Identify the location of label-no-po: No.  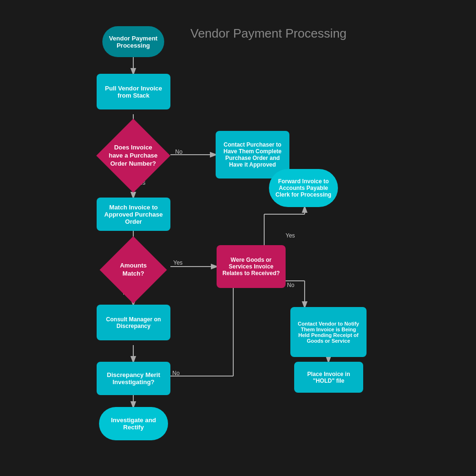
(179, 152).